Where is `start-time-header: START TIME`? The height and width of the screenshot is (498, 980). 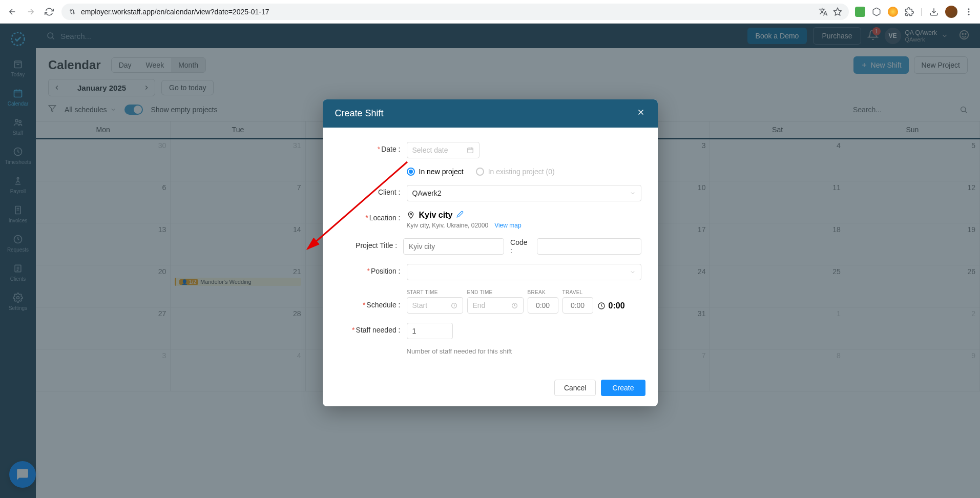
start-time-header: START TIME is located at coordinates (435, 292).